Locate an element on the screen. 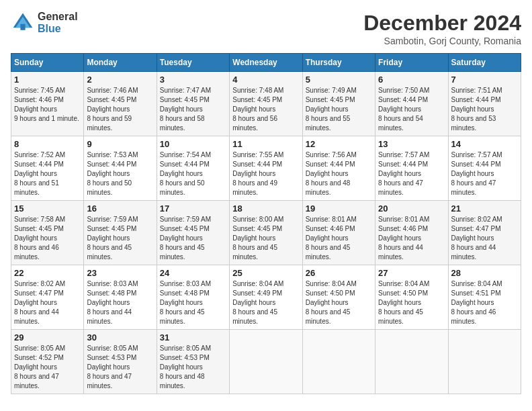 This screenshot has height=411, width=532. weekday-header-wednesday: Wednesday is located at coordinates (266, 63).